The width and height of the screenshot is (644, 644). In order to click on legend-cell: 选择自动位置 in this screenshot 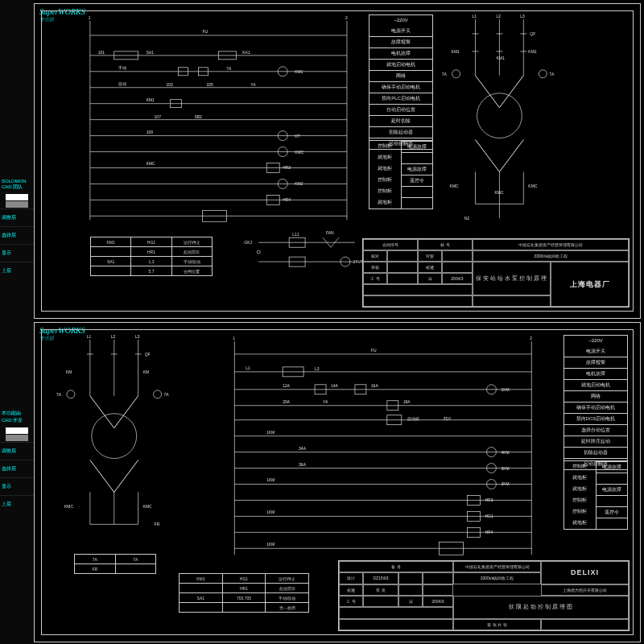, I will do `click(596, 430)`.